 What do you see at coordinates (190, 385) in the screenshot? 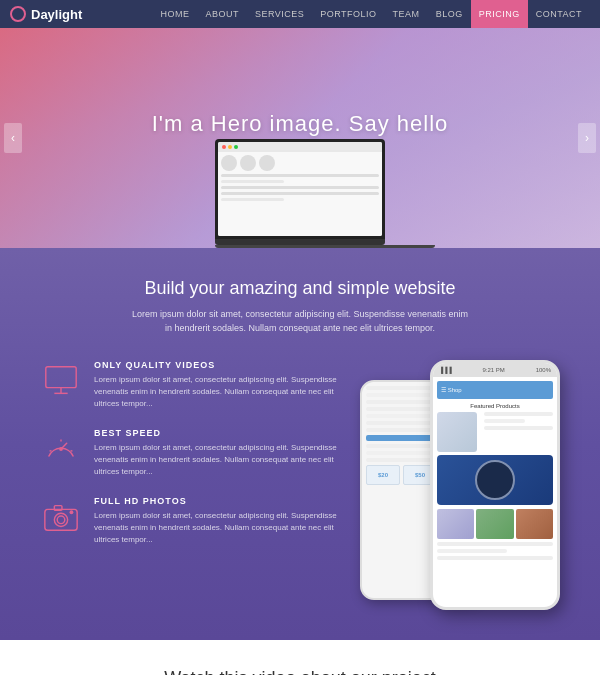
I see `feature-quality-videos: ONLY QUALITY VIDEOS Lorem ipsum dolor si…` at bounding box center [190, 385].